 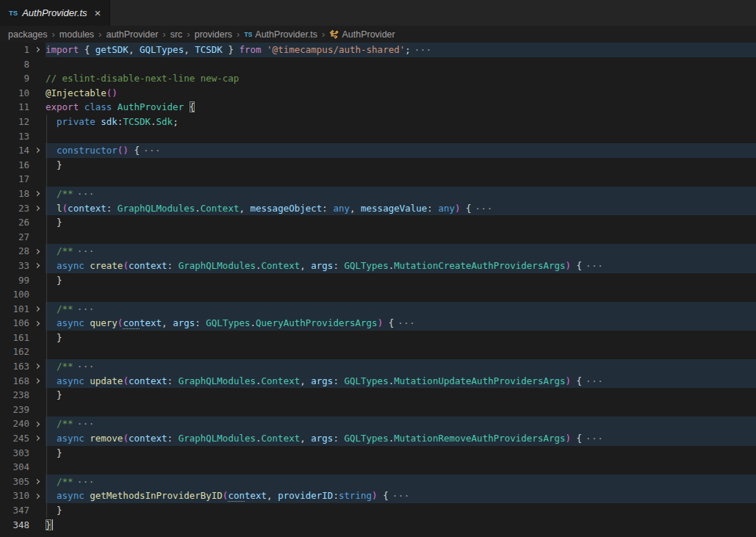 What do you see at coordinates (98, 13) in the screenshot?
I see `close-icon: ×` at bounding box center [98, 13].